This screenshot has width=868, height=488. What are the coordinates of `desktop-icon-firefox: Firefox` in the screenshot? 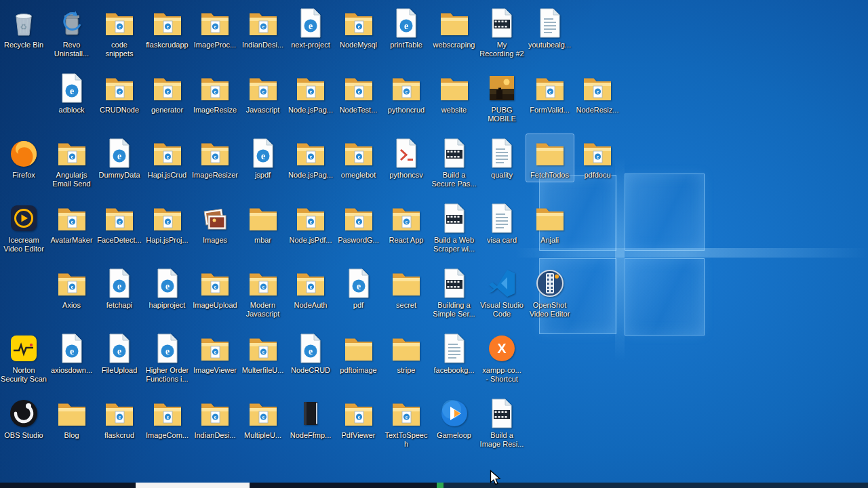 It's located at (24, 158).